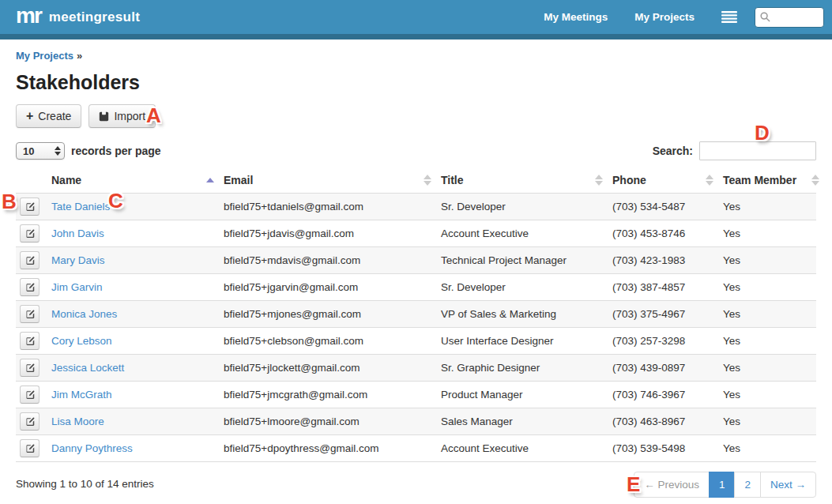 This screenshot has width=832, height=504. Describe the element at coordinates (77, 17) in the screenshot. I see `app-logo: mr meetingresult` at that location.